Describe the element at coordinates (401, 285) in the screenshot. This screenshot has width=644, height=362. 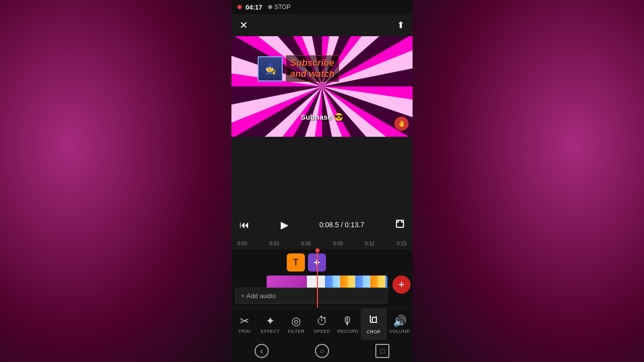
I see `add-clip-button: +` at that location.